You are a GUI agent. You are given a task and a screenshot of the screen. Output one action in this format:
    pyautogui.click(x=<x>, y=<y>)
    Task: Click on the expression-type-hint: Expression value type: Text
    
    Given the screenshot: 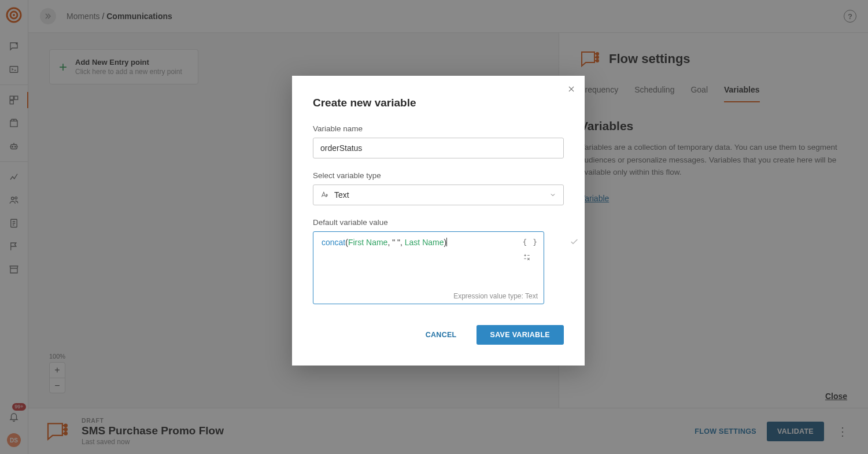 What is the action you would take?
    pyautogui.click(x=496, y=296)
    